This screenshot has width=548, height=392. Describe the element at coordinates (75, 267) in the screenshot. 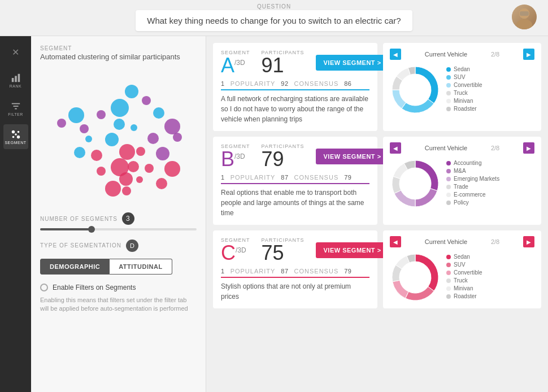

I see `demographic-button: DEMOGRAPHIC` at that location.